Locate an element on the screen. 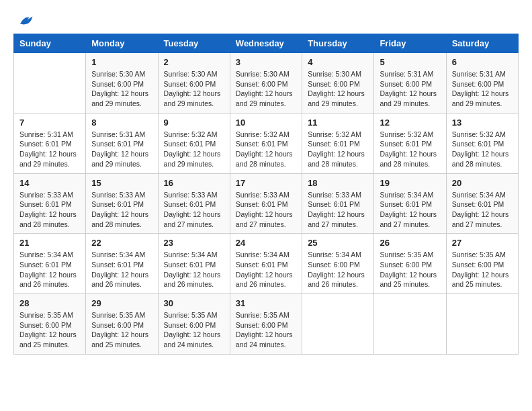 This screenshot has height=411, width=532. header-cell-wednesday: Wednesday is located at coordinates (266, 44).